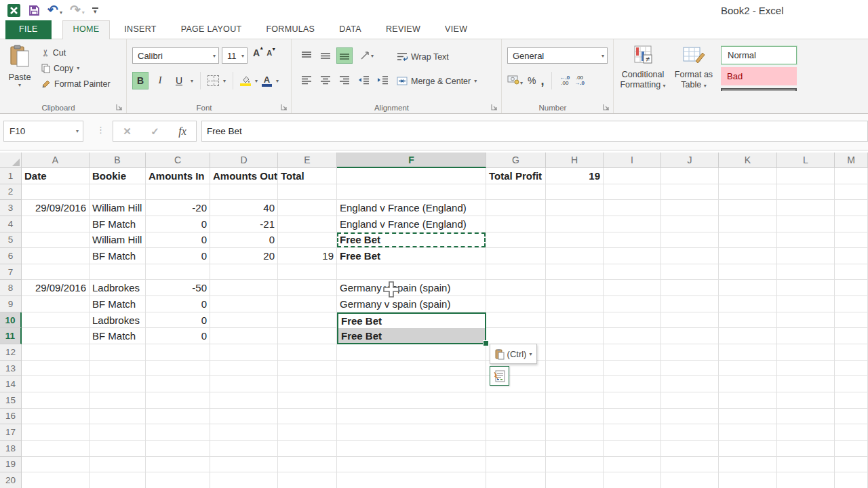 This screenshot has height=488, width=868. I want to click on name-box: F10 ▾, so click(43, 131).